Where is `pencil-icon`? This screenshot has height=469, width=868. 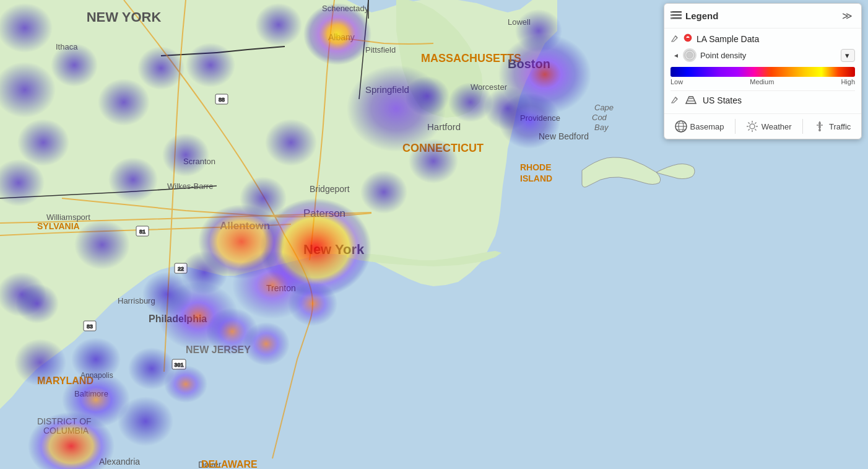 pencil-icon is located at coordinates (675, 39).